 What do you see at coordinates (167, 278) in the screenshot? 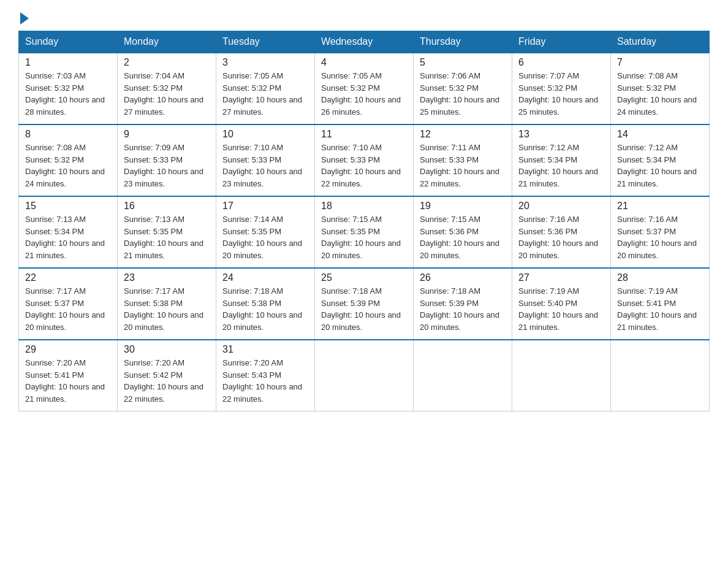
I see `day-number: 23` at bounding box center [167, 278].